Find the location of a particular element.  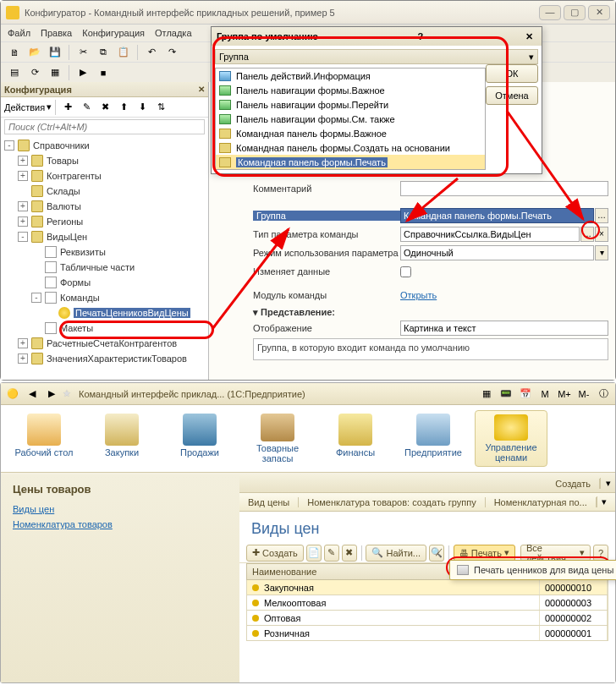

edit-icon: ✎ is located at coordinates (86, 107).